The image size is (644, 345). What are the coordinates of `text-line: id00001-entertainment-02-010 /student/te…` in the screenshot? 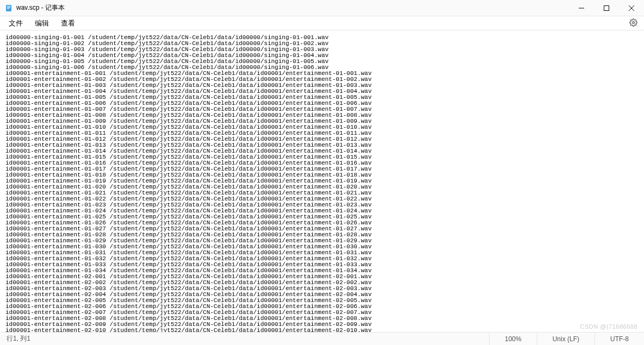 It's located at (325, 330).